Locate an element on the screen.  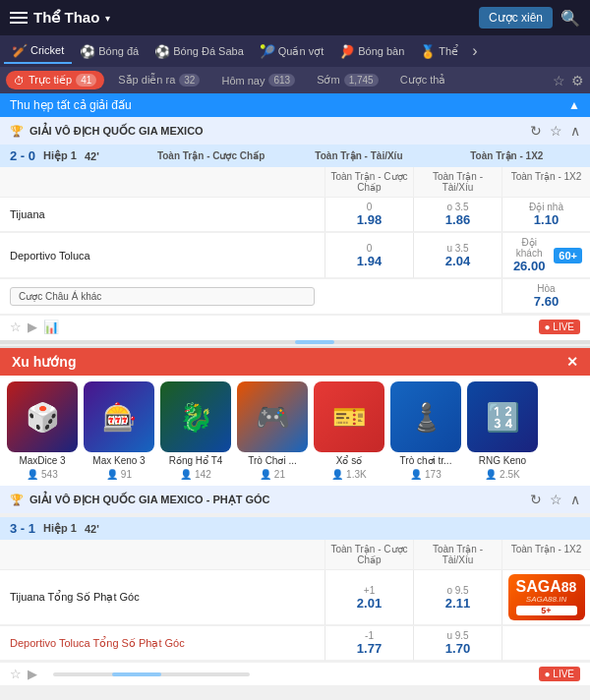
m2-team1-name: Tijuana Tổng Số Phạt Góc is located at coordinates (162, 598).